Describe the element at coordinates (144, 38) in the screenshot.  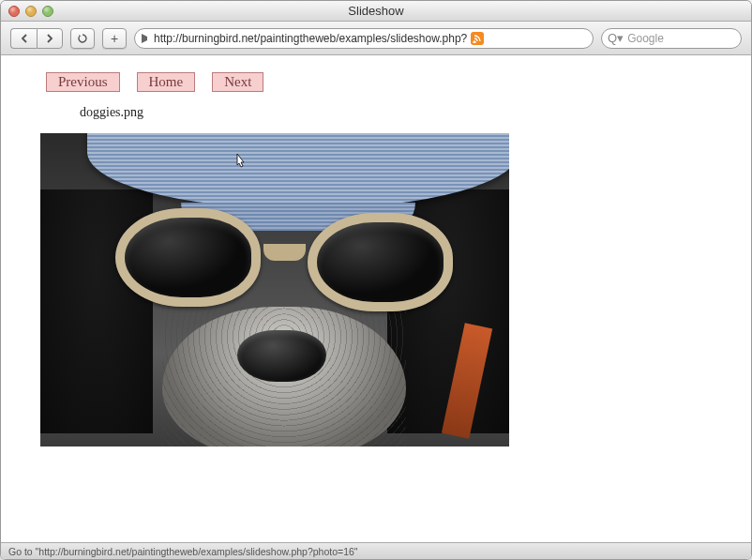
I see `site-icon` at that location.